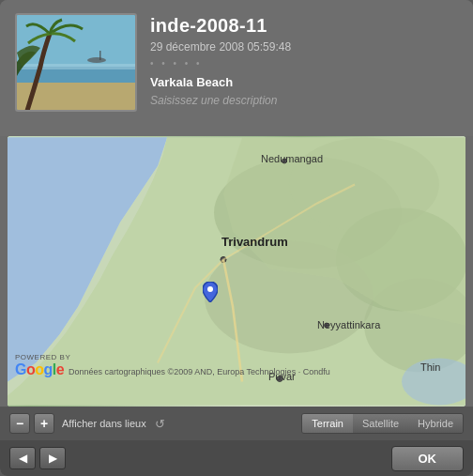  Describe the element at coordinates (76, 62) in the screenshot. I see `photo-thumbnail` at that location.